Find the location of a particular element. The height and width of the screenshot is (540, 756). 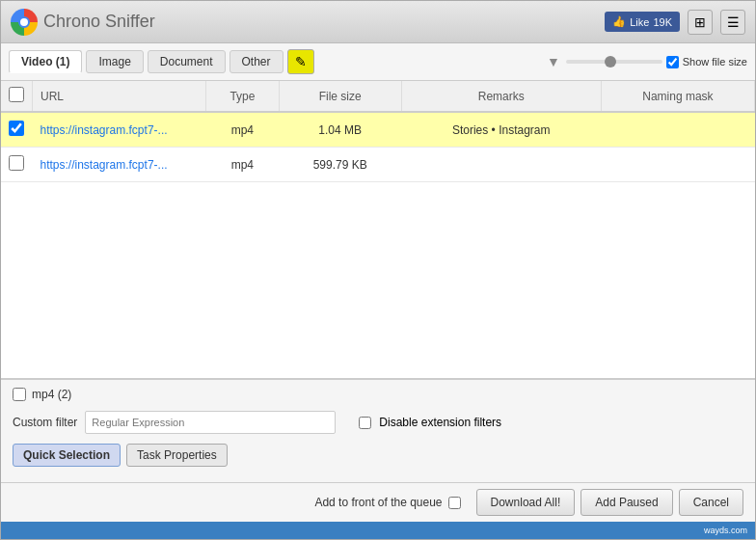

tab-video: Video (1) is located at coordinates (45, 62).